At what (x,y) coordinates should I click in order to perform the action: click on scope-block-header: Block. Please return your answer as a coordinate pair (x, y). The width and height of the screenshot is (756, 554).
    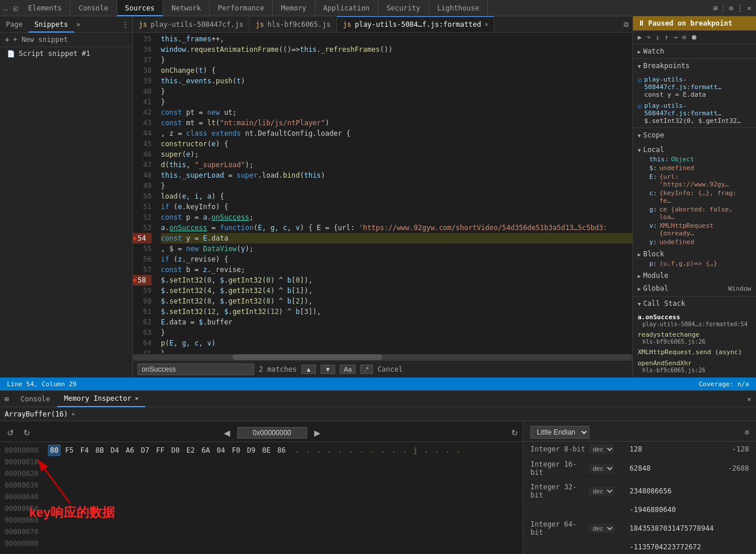
    Looking at the image, I should click on (695, 254).